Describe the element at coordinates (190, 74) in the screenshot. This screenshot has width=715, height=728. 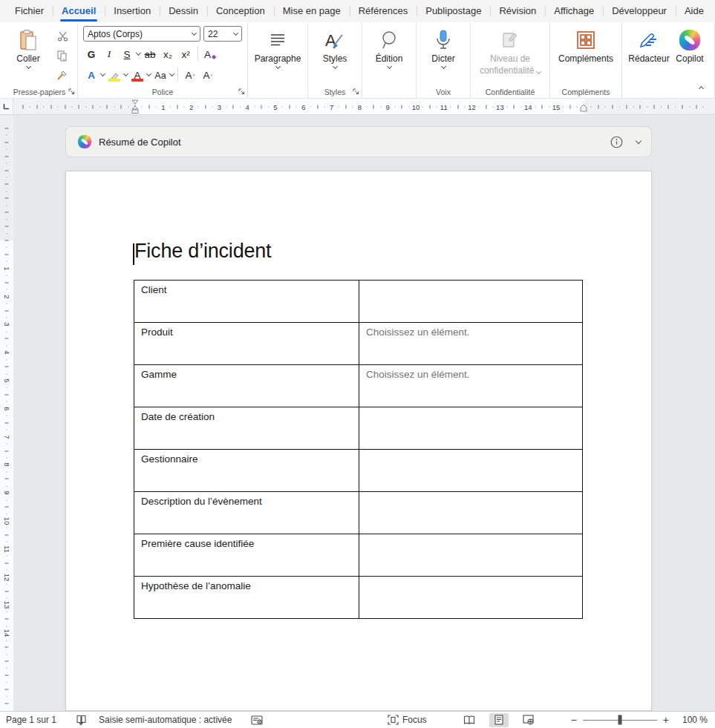
I see `grow-font-button: Aˆ` at that location.